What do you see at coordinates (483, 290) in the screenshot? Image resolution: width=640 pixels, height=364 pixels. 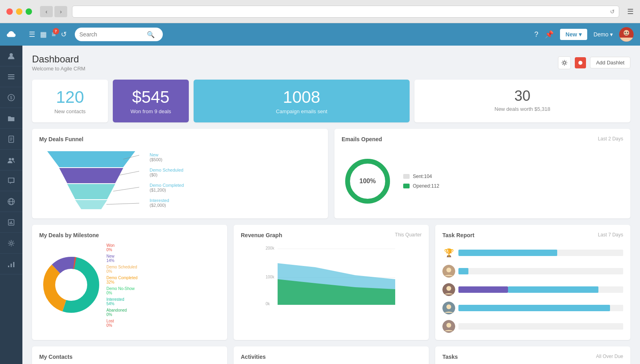 I see `task-bar-fill-3a` at bounding box center [483, 290].